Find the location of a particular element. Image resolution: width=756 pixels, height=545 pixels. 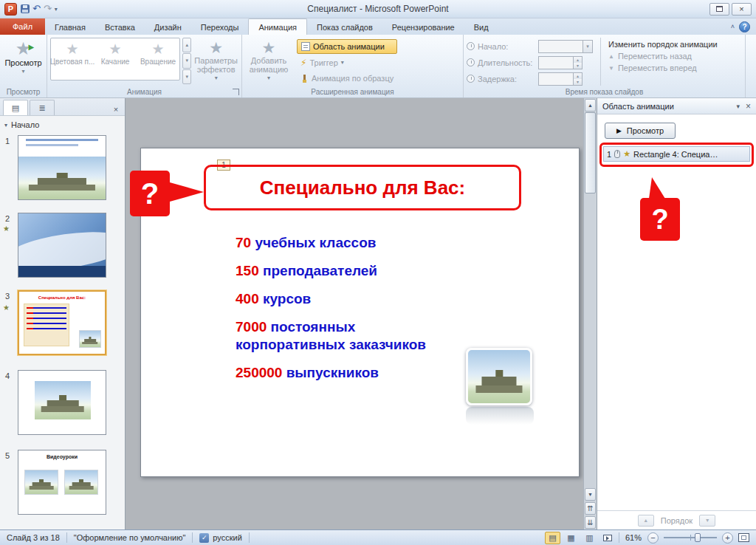

title-highlight-box: Специально для Вас: is located at coordinates (362, 188).